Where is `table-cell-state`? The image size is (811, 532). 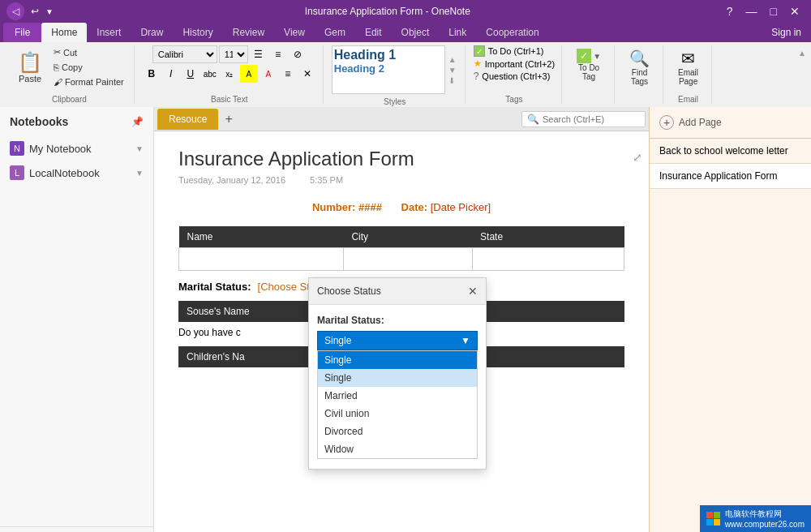 table-cell-state is located at coordinates (548, 260).